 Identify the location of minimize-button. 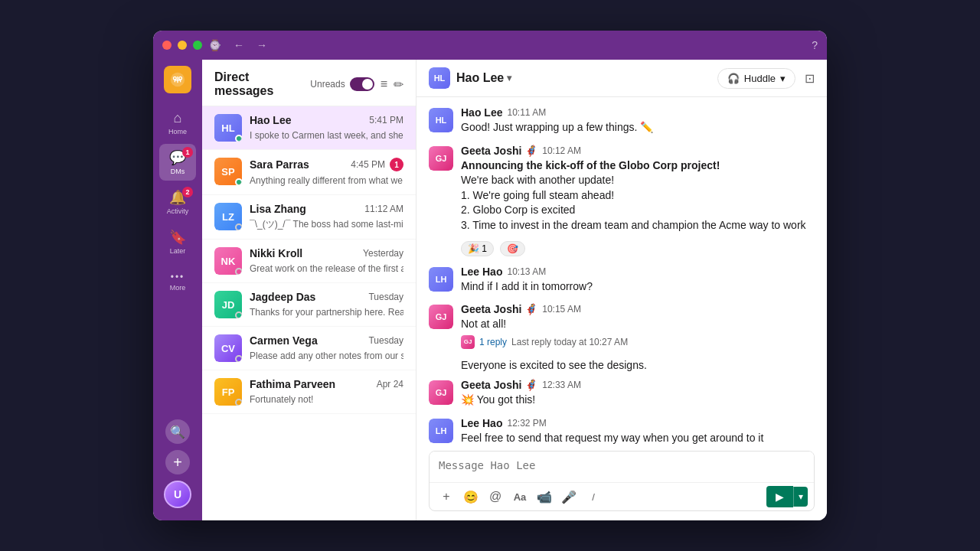
(182, 45).